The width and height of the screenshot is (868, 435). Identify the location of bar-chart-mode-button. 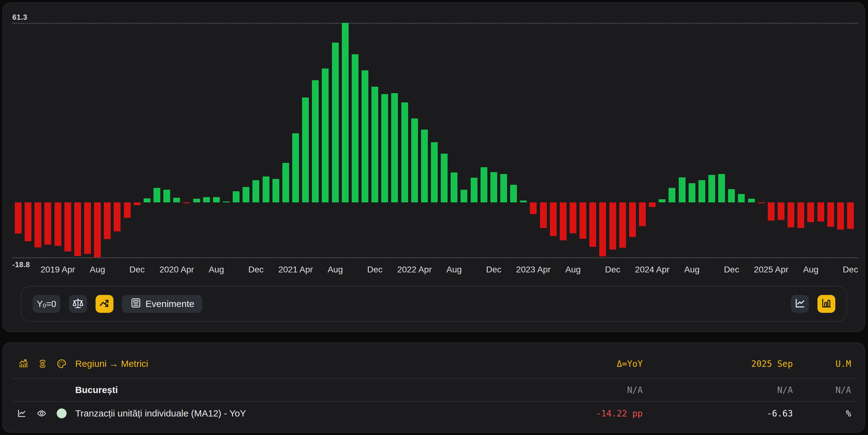
(826, 304).